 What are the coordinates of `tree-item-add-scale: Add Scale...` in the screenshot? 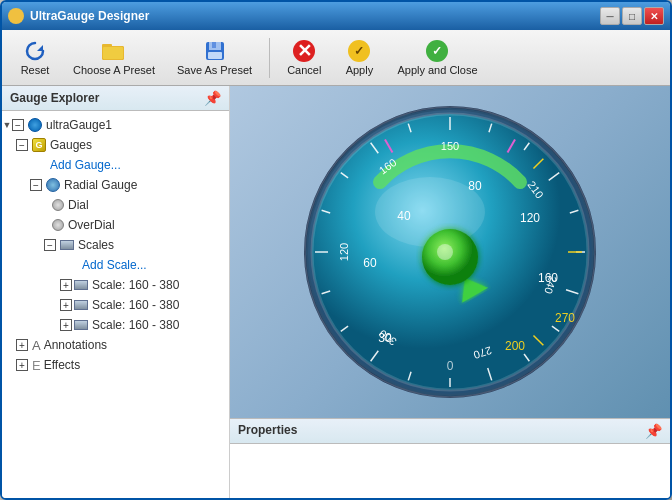 It's located at (116, 265).